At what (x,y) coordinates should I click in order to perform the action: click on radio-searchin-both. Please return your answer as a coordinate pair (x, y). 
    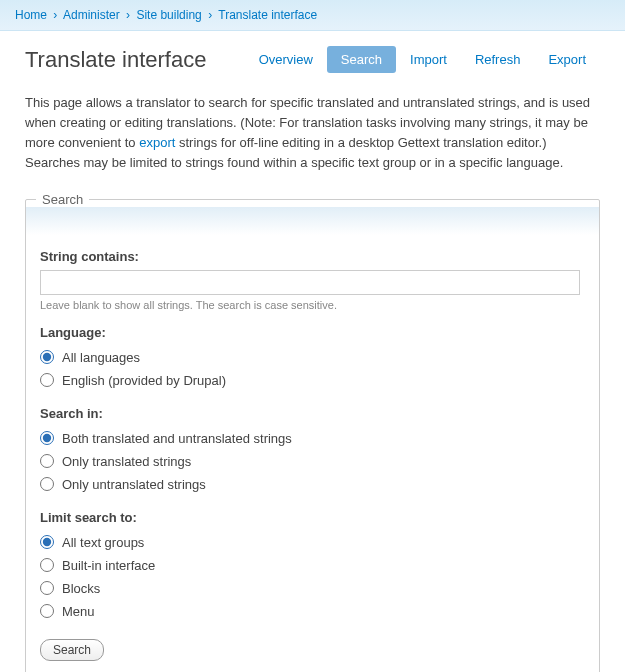
    Looking at the image, I should click on (47, 438).